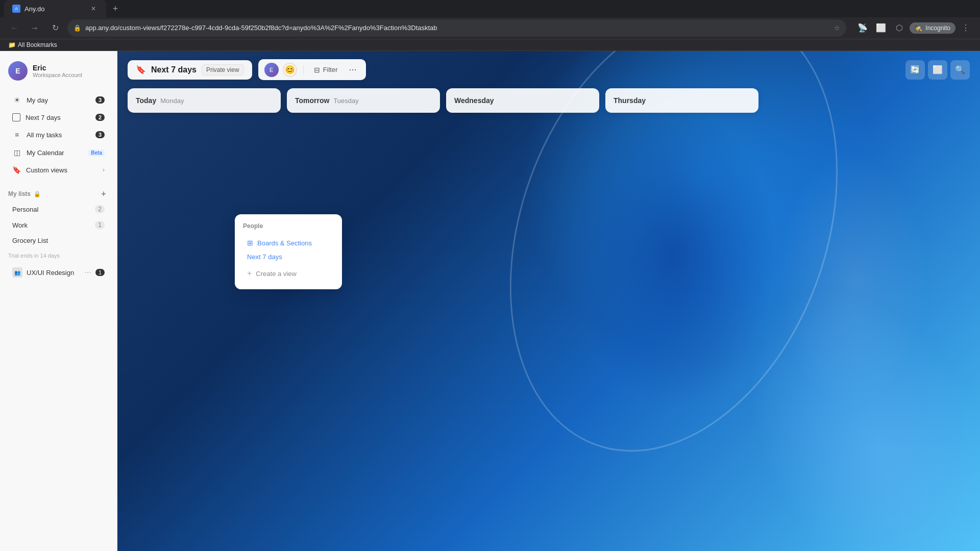 Image resolution: width=980 pixels, height=551 pixels. I want to click on more-options-button: ···, so click(353, 69).